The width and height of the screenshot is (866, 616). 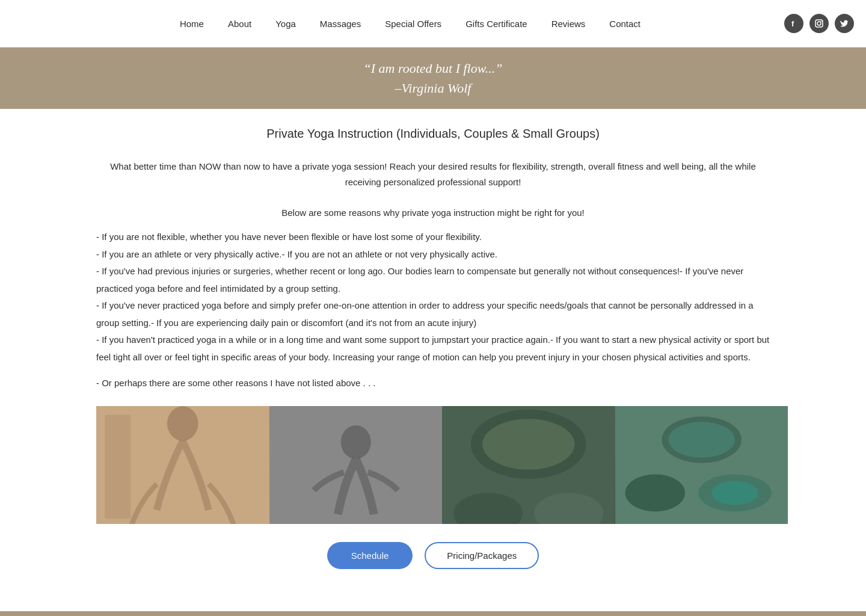 I want to click on button-row: Schedule Pricing/Packages, so click(x=433, y=556).